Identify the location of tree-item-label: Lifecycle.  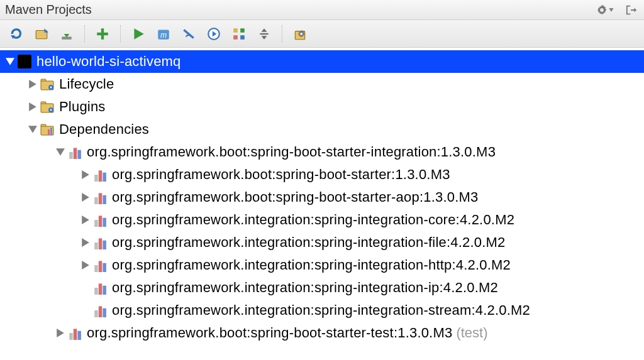
(87, 84).